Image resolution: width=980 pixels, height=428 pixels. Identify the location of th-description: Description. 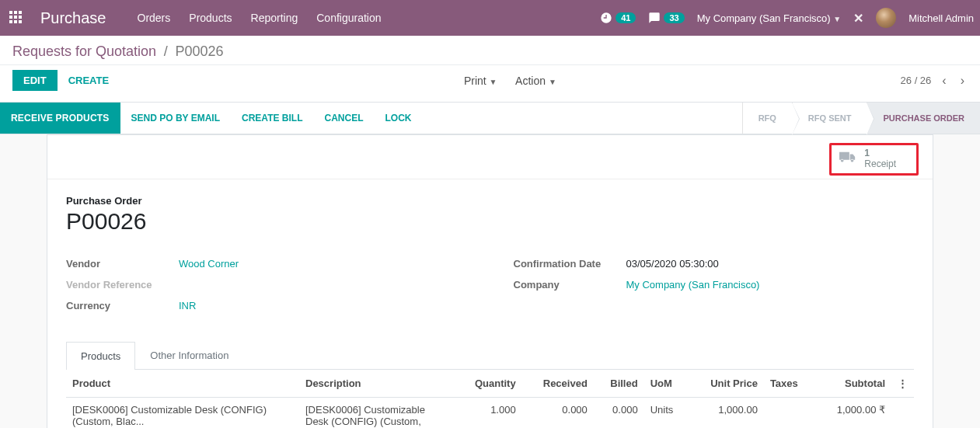
(377, 384).